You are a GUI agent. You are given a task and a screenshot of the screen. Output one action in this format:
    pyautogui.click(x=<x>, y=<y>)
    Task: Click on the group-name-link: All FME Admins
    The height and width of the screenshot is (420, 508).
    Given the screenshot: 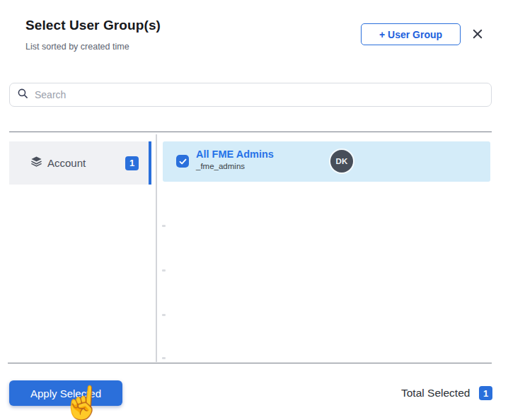 What is the action you would take?
    pyautogui.click(x=235, y=154)
    